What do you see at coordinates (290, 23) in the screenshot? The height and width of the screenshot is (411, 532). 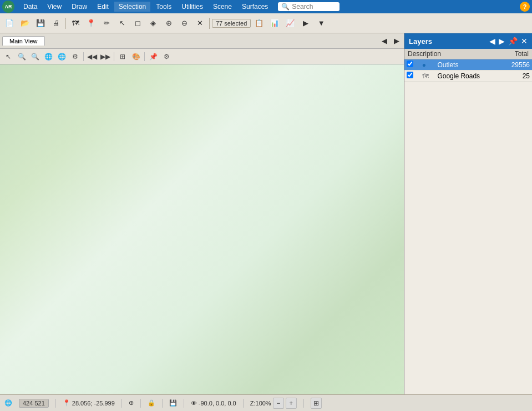 I see `chart-btn: 📈` at bounding box center [290, 23].